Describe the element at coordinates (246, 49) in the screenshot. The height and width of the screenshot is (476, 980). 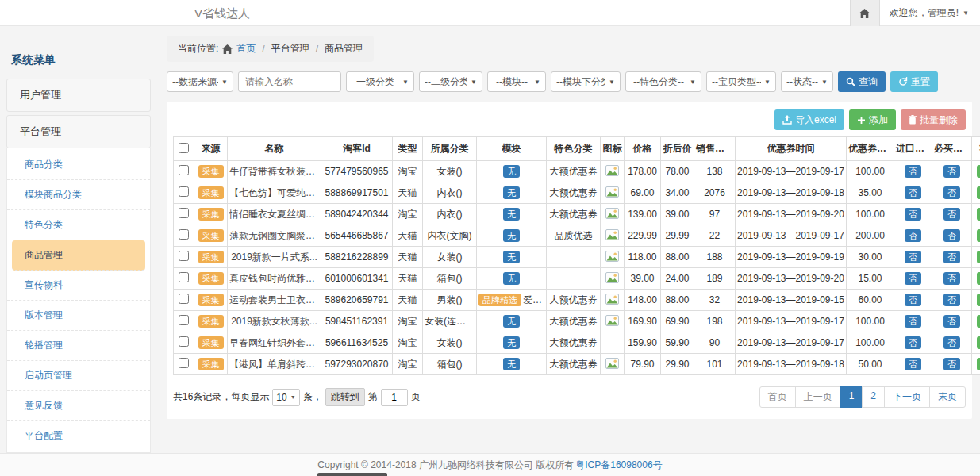
I see `breadcrumb-home-link: 首页` at that location.